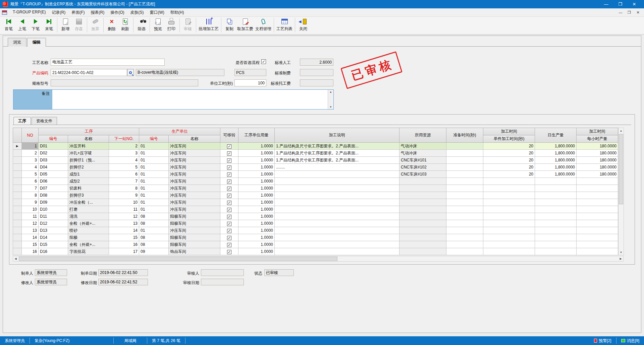  I want to click on cell-code: D09, so click(53, 202).